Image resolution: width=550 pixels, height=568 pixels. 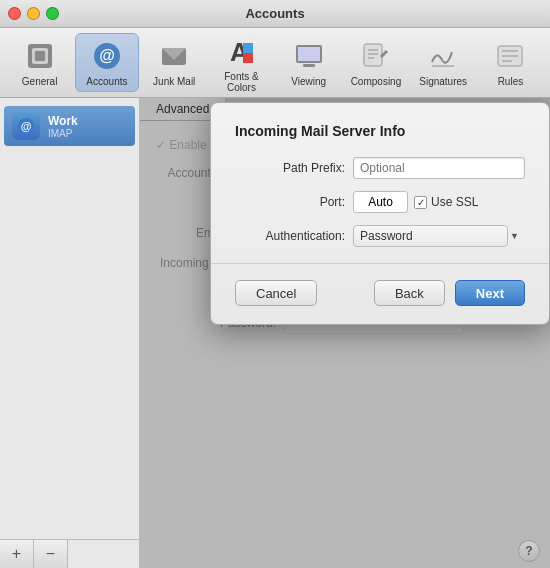 What do you see at coordinates (444, 62) in the screenshot?
I see `toolbar-signatures: Signatures` at bounding box center [444, 62].